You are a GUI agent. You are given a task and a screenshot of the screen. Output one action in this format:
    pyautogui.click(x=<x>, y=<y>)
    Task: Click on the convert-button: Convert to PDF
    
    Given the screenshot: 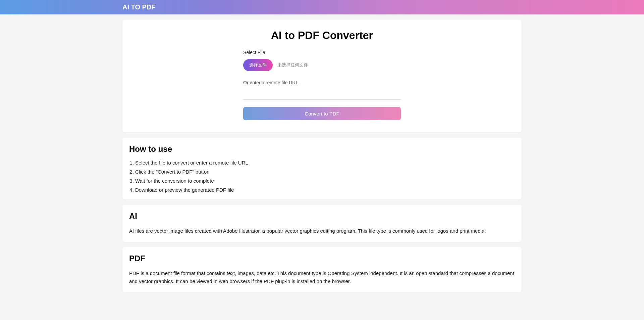 What is the action you would take?
    pyautogui.click(x=322, y=113)
    